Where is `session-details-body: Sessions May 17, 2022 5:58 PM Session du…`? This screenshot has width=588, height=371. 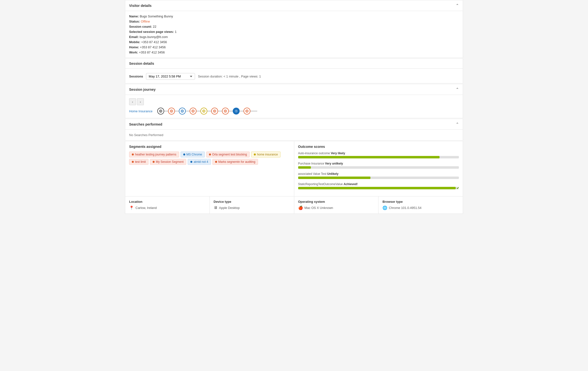 session-details-body: Sessions May 17, 2022 5:58 PM Session du… is located at coordinates (294, 76).